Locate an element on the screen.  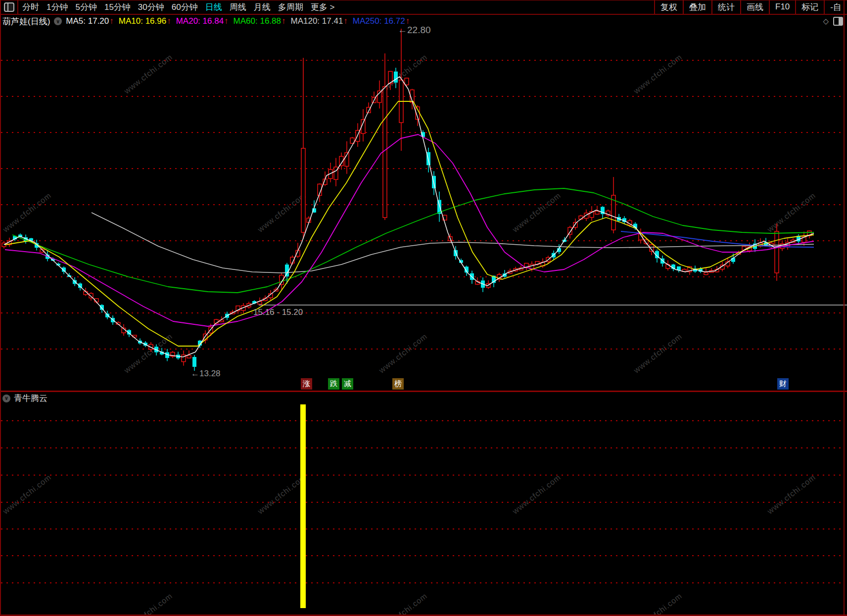
period-tab-15分钟: 15分钟 is located at coordinates (118, 7).